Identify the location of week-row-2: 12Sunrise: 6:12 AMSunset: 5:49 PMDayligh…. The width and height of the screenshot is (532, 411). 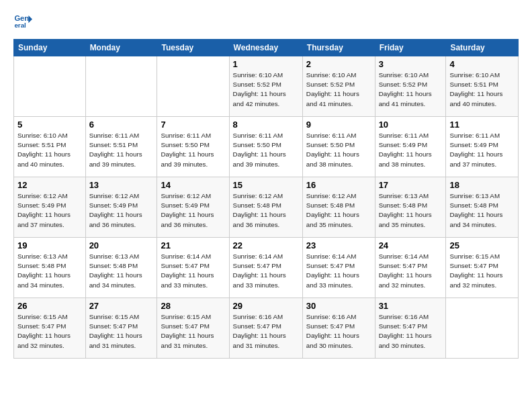
(266, 208).